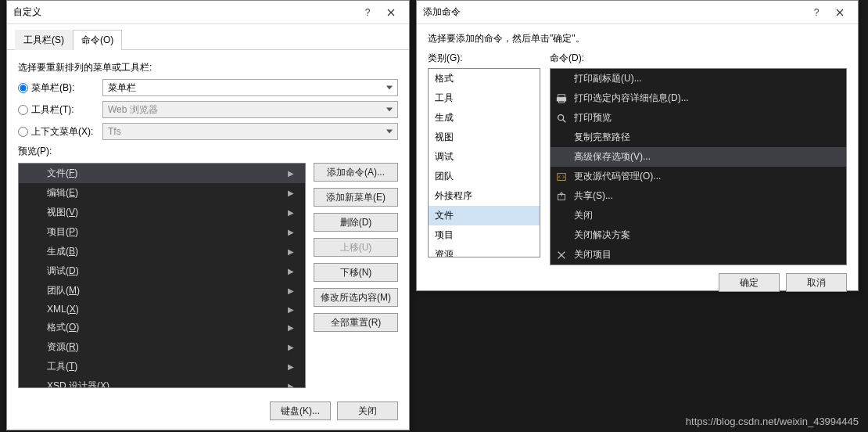  Describe the element at coordinates (44, 40) in the screenshot. I see `tab-toolbar: 工具栏(S)` at that location.